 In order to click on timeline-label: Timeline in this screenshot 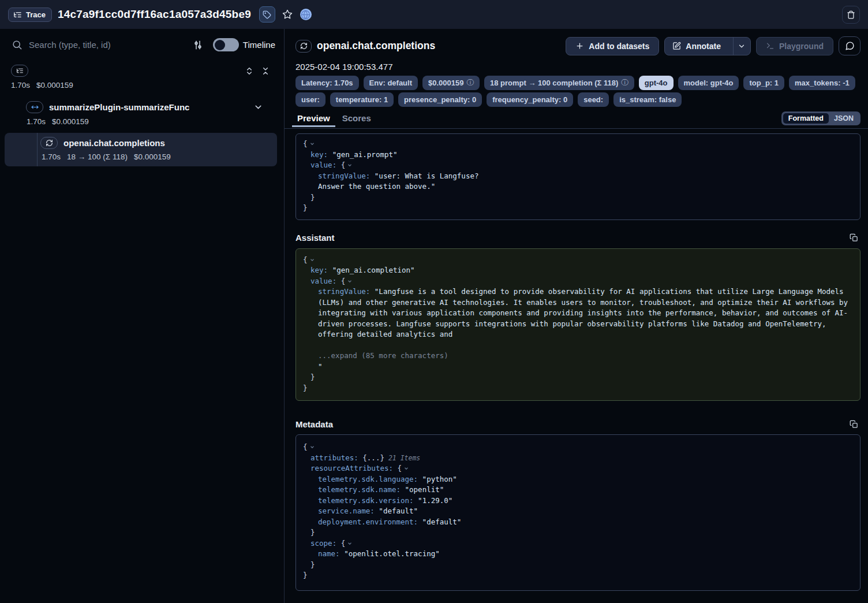, I will do `click(259, 45)`.